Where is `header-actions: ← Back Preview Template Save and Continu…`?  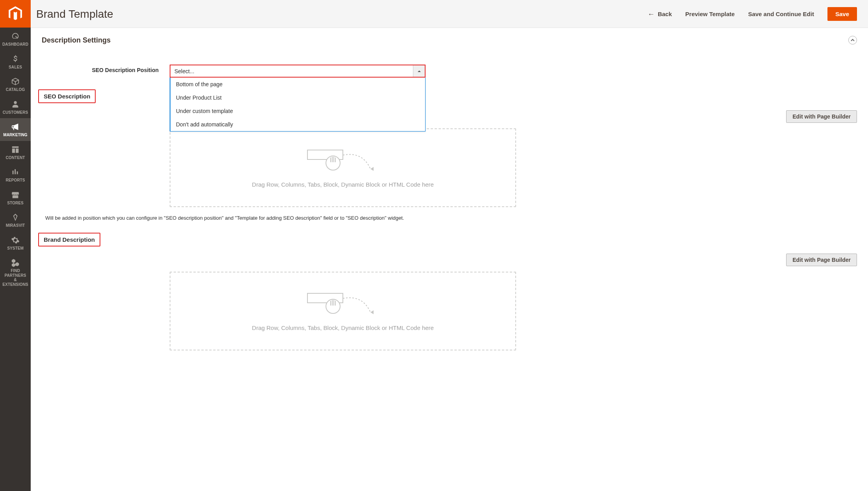
header-actions: ← Back Preview Template Save and Continu… is located at coordinates (752, 14).